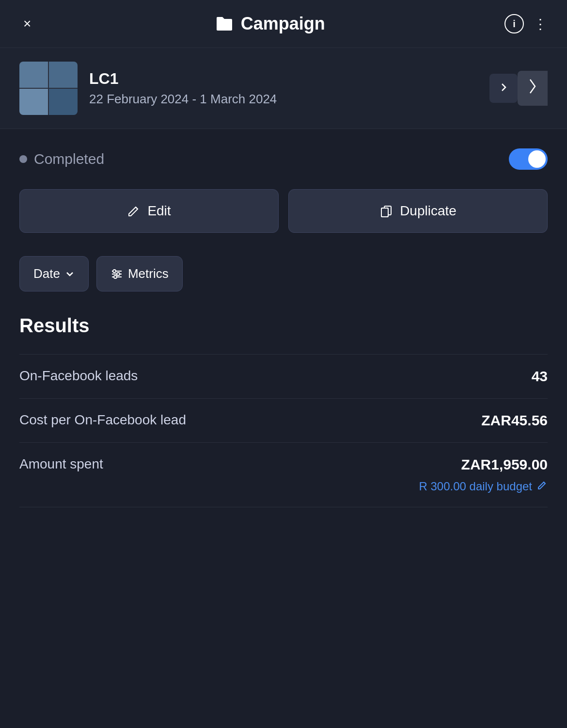 This screenshot has width=567, height=728. Describe the element at coordinates (284, 421) in the screenshot. I see `result-row-cost: Cost per On-Facebook lead ZAR45.56` at that location.